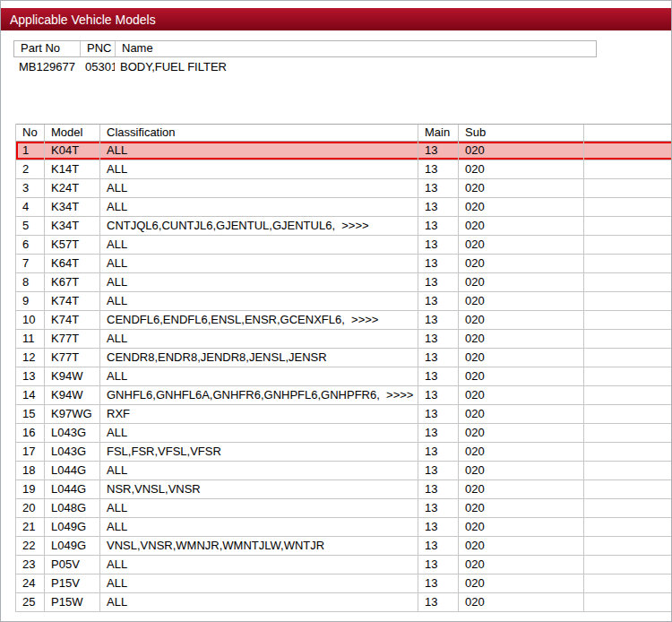 The image size is (672, 622). What do you see at coordinates (344, 151) in the screenshot?
I see `table-row: 1K04TALL13020` at bounding box center [344, 151].